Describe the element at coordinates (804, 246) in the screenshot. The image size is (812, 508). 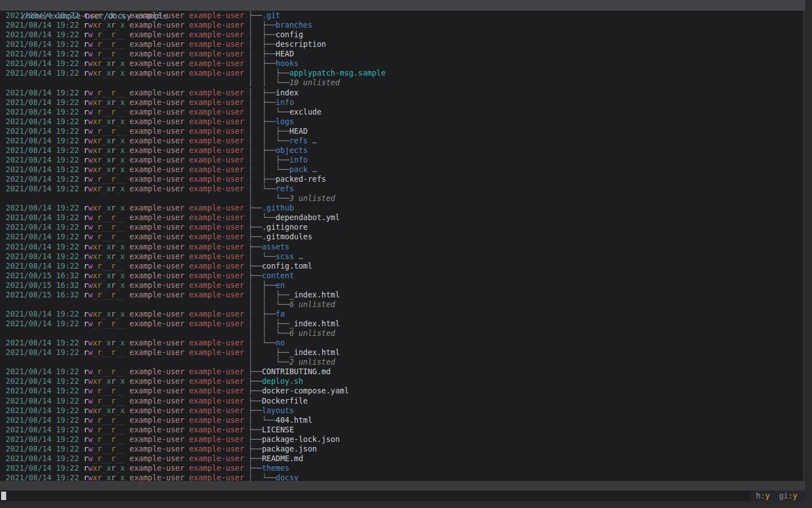
I see `scrollbar-track` at that location.